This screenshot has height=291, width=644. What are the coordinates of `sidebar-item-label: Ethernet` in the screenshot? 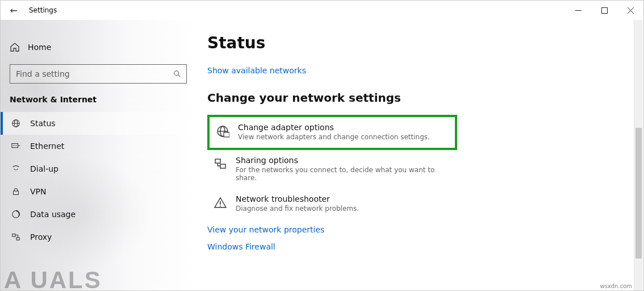 It's located at (47, 146).